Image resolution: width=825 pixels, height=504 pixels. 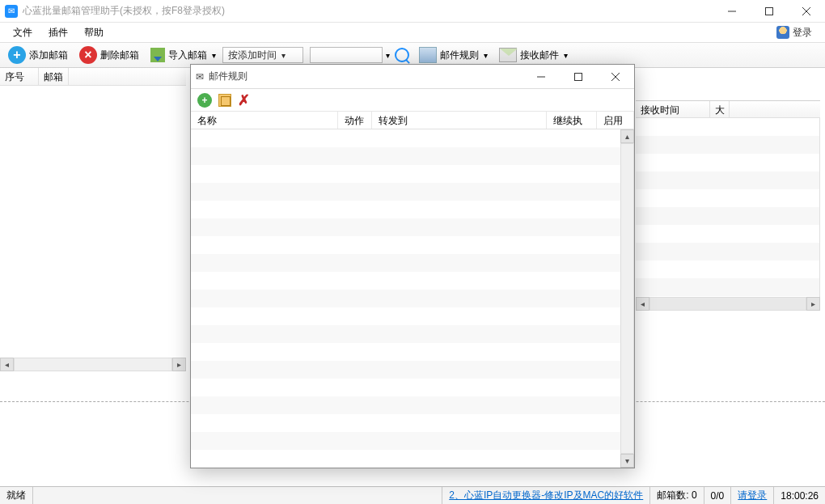 What do you see at coordinates (225, 100) in the screenshot?
I see `edit-rule-button` at bounding box center [225, 100].